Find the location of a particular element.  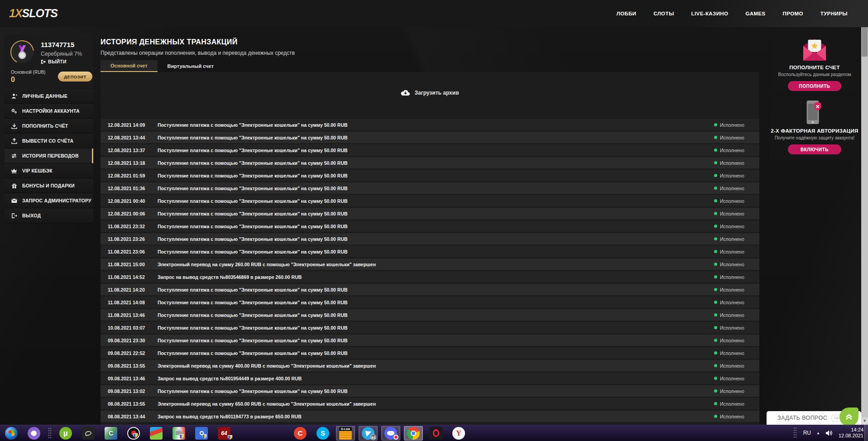

logout-button: ВЫЙТИ is located at coordinates (53, 62).